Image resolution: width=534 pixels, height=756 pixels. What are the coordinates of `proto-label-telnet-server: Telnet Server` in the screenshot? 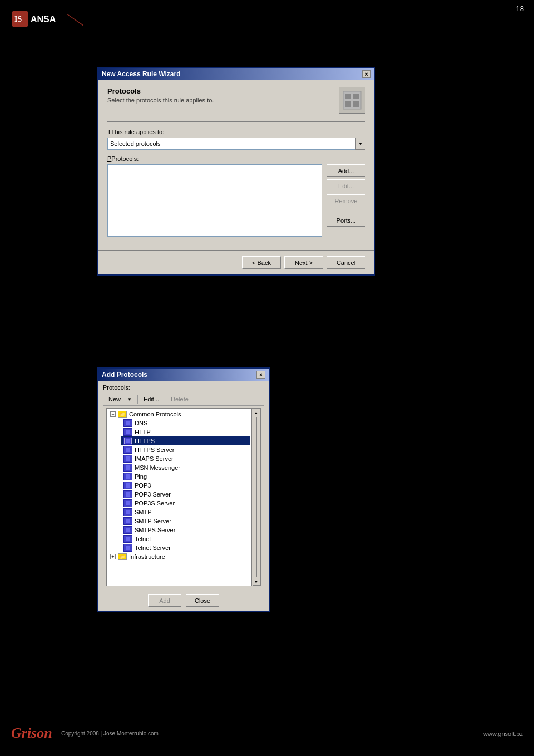 It's located at (152, 548).